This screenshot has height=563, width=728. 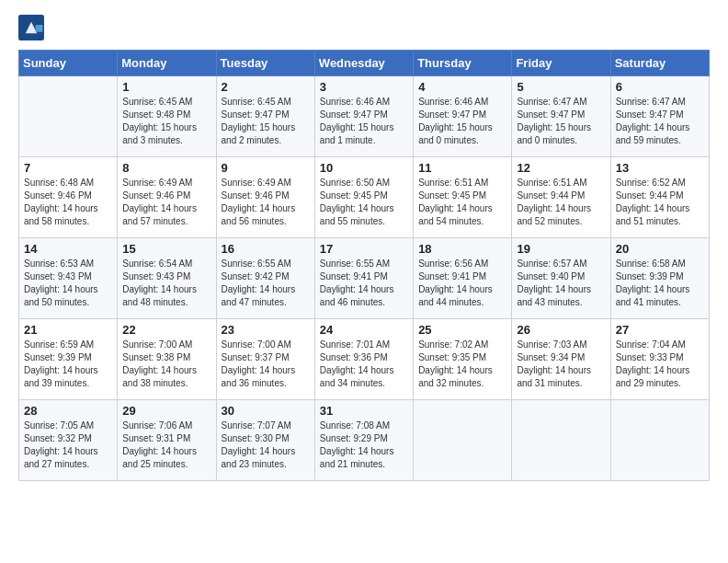 I want to click on day-number: 24, so click(x=364, y=329).